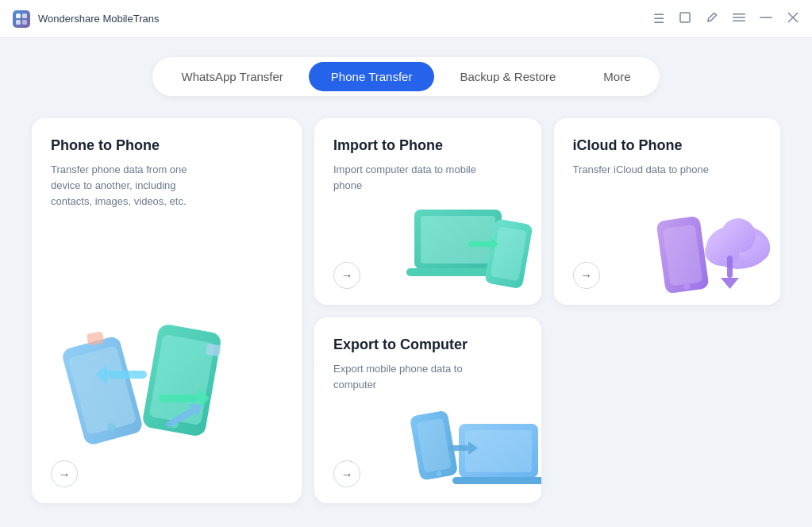 The width and height of the screenshot is (812, 527). What do you see at coordinates (428, 344) in the screenshot?
I see `card-export-title: Export to Computer` at bounding box center [428, 344].